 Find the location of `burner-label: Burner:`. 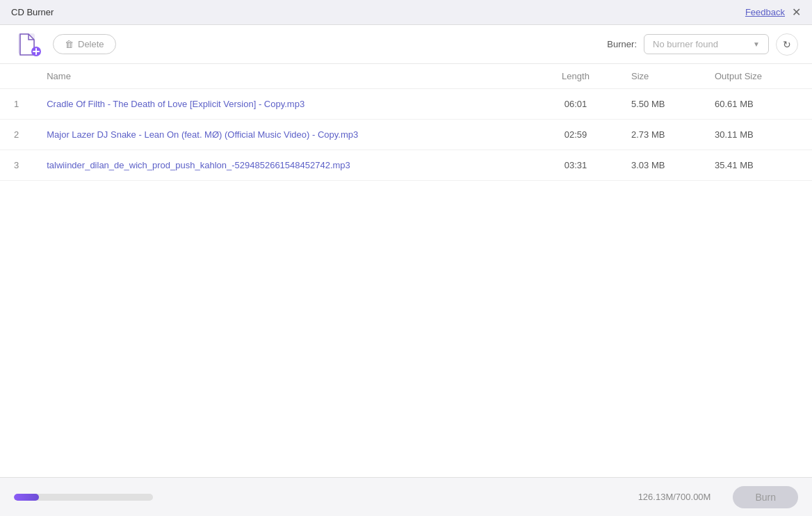

burner-label: Burner: is located at coordinates (622, 45).